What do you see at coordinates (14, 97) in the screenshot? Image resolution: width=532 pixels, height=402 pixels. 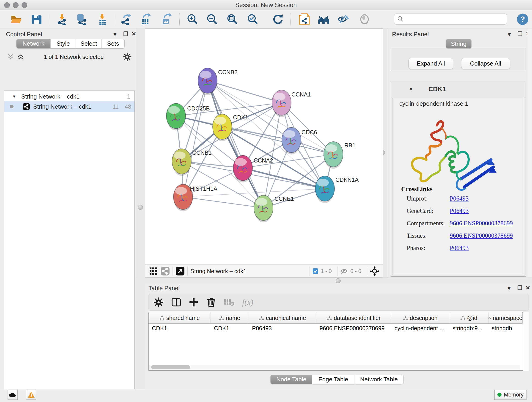 I see `tree-expand-icon: ▼` at bounding box center [14, 97].